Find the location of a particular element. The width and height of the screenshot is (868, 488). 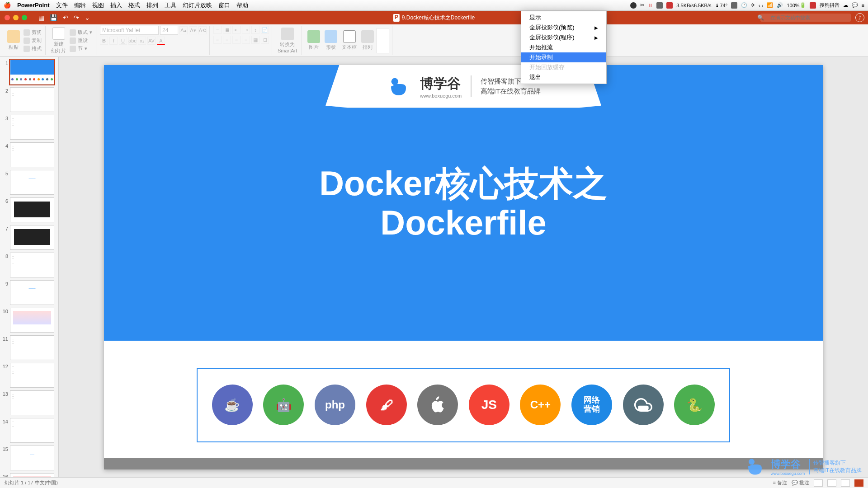

thumb-4: ——— is located at coordinates (32, 155).